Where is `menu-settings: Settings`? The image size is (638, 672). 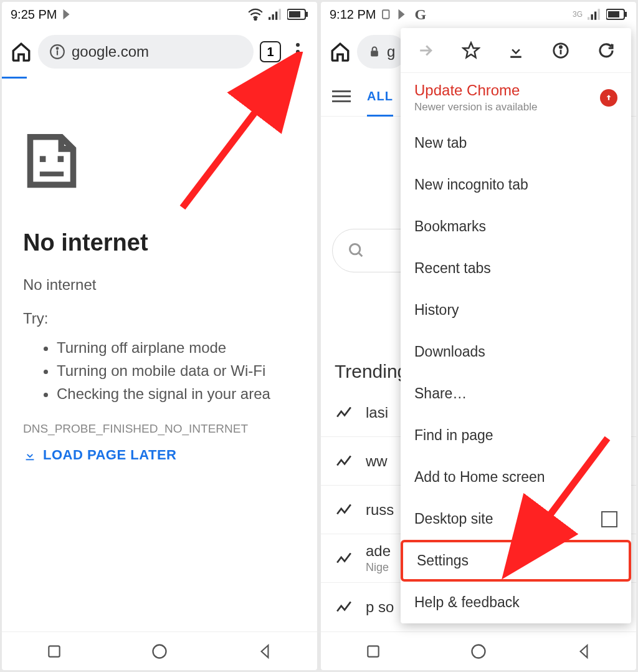 menu-settings: Settings is located at coordinates (516, 561).